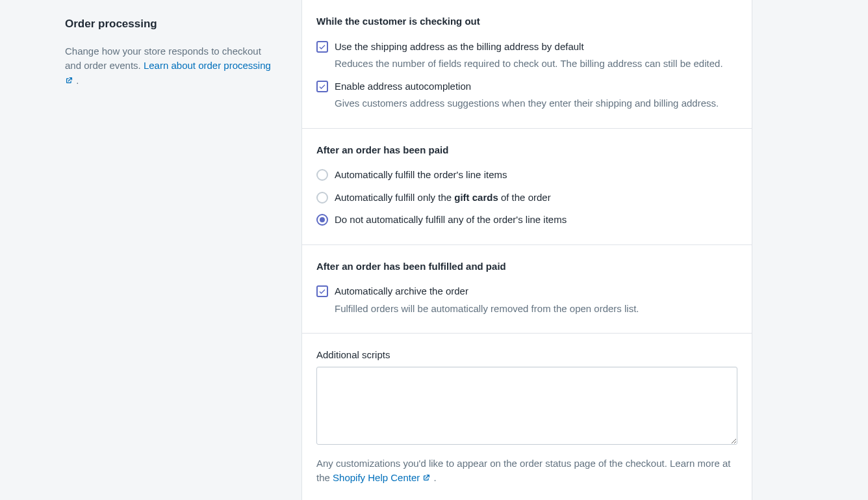 This screenshot has height=500, width=868. Describe the element at coordinates (527, 95) in the screenshot. I see `checkout-option-autocomplete: Enable address autocompletion Gives cust…` at that location.